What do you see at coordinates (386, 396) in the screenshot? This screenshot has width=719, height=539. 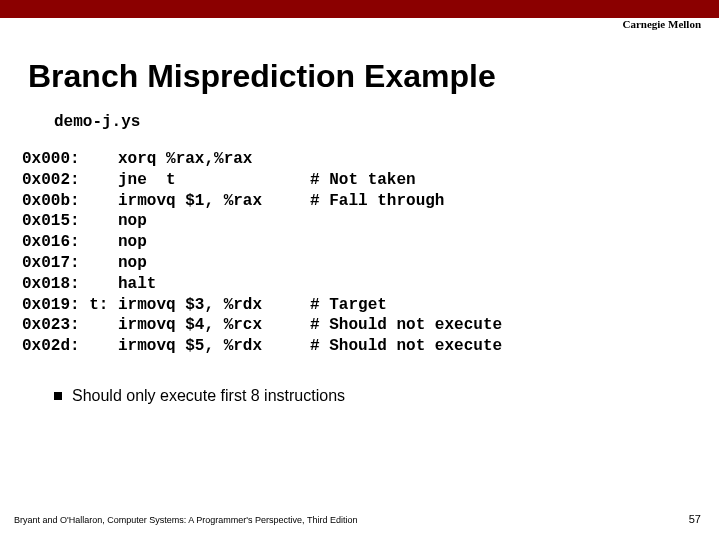 I see `note-line: Should only execute first 8 instructions` at bounding box center [386, 396].